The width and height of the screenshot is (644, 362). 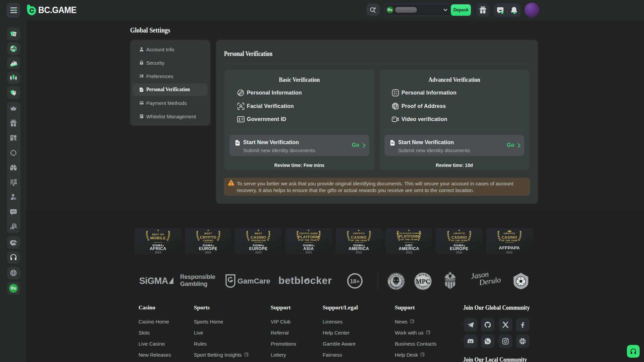 What do you see at coordinates (423, 282) in the screenshot?
I see `svg-text: MPC` at bounding box center [423, 282].